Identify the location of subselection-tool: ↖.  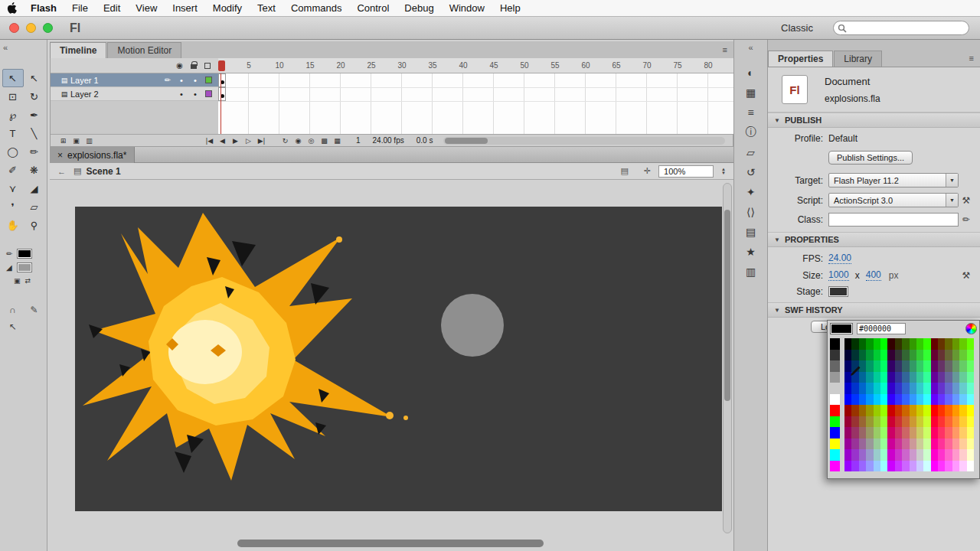
(34, 78).